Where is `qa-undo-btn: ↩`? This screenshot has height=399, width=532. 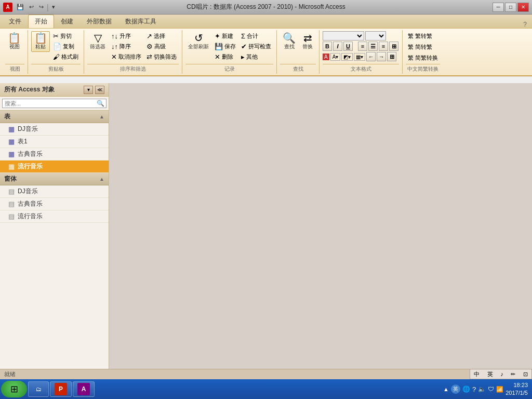
qa-undo-btn: ↩ is located at coordinates (31, 7).